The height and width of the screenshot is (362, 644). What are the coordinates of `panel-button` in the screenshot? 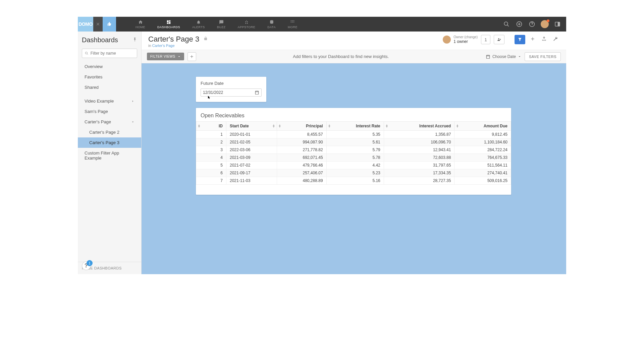 It's located at (557, 24).